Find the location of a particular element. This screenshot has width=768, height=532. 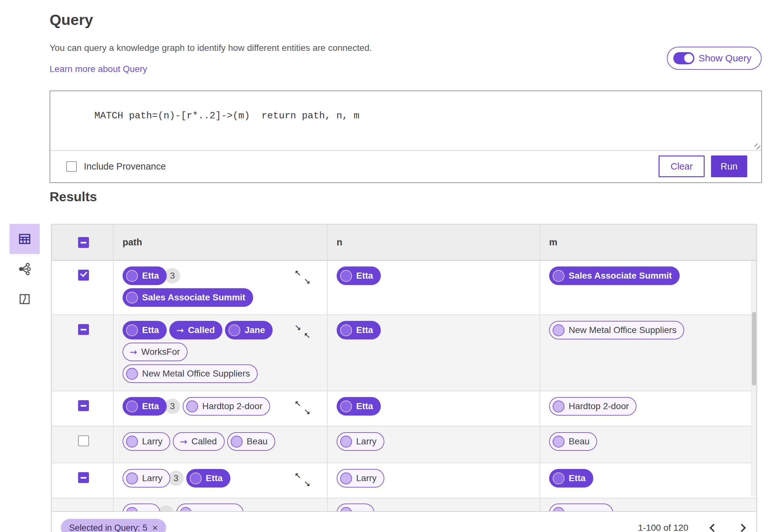

m-cell: Sales Associate Summit is located at coordinates (648, 287).